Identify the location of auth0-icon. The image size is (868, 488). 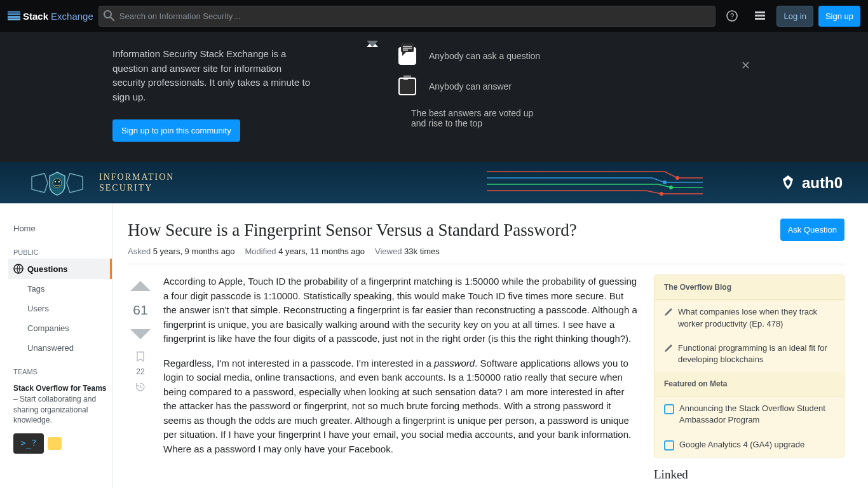
(788, 183).